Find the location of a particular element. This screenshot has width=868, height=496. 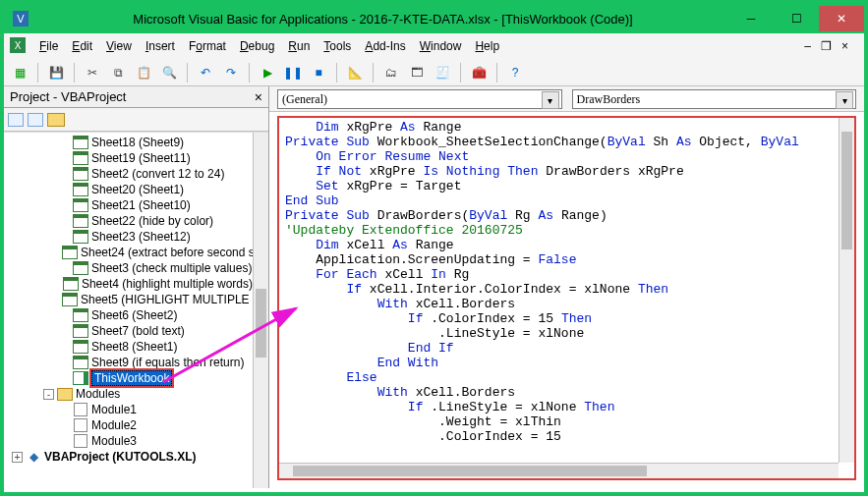

code-line: With xCell.Borders is located at coordinates (562, 393).